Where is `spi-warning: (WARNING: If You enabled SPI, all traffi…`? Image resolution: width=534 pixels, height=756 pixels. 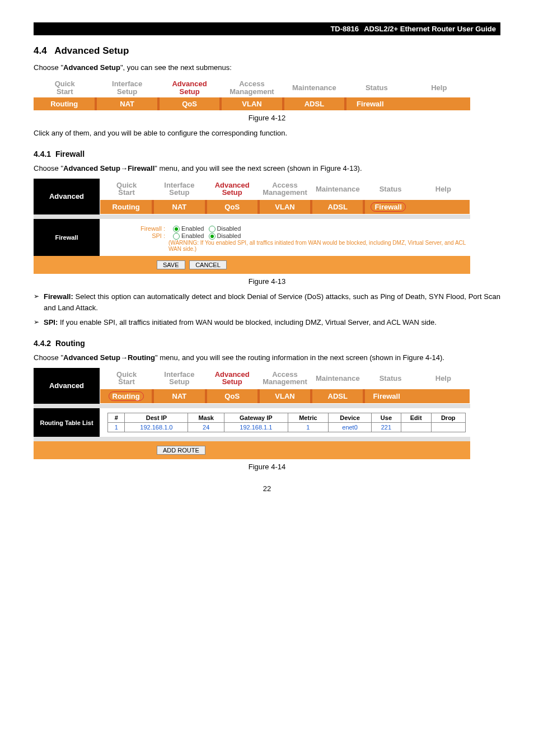
spi-warning: (WARNING: If You enabled SPI, all traffi… is located at coordinates (319, 246).